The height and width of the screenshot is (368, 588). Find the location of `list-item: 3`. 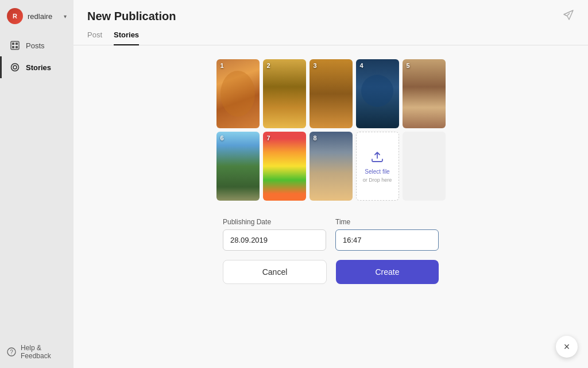

list-item: 3 is located at coordinates (331, 94).